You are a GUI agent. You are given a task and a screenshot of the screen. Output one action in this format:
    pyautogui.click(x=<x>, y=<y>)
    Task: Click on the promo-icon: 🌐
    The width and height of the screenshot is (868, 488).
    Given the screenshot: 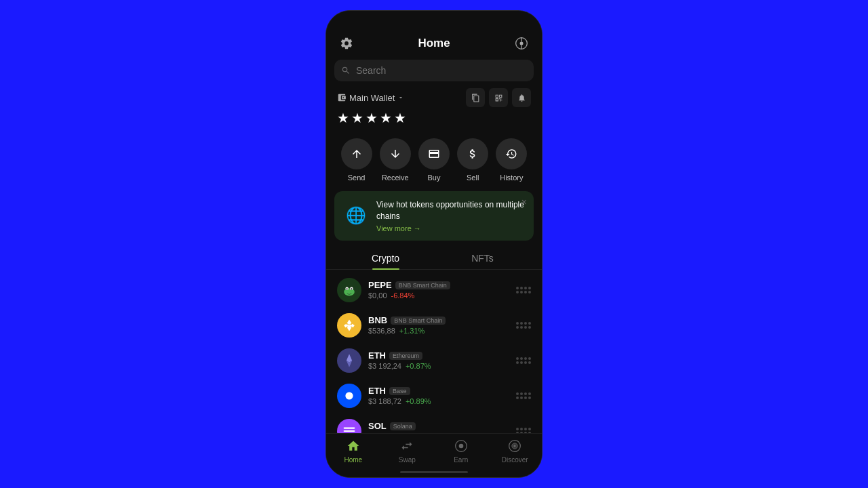 What is the action you would take?
    pyautogui.click(x=356, y=216)
    